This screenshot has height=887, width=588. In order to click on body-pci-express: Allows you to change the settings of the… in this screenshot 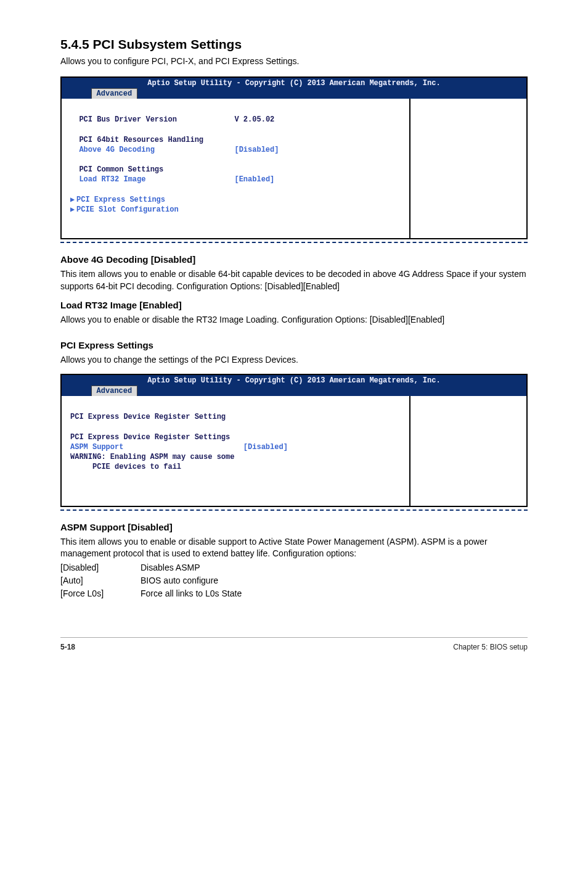, I will do `click(294, 360)`.